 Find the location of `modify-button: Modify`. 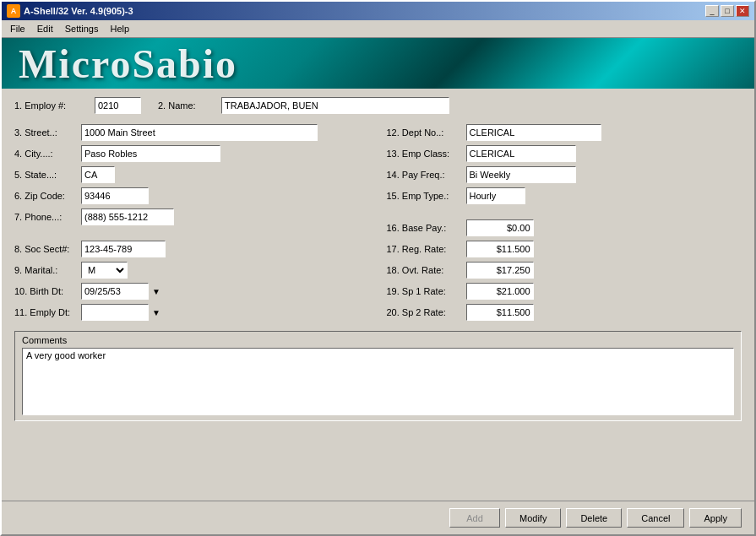

modify-button: Modify is located at coordinates (533, 518).